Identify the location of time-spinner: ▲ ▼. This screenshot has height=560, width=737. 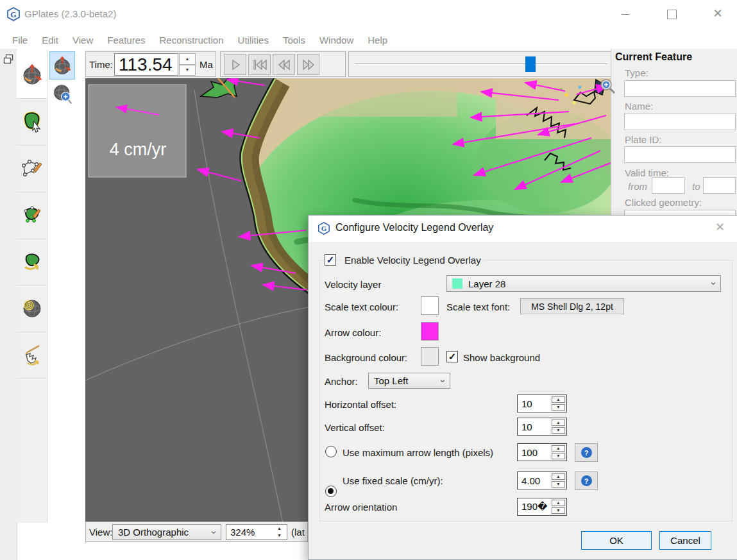
(187, 64).